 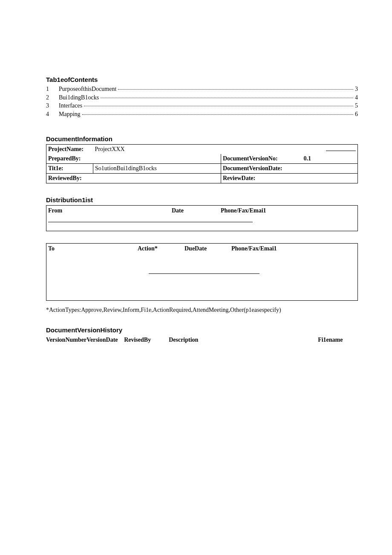 What do you see at coordinates (71, 106) in the screenshot?
I see `toc-title: Interfaces` at bounding box center [71, 106].